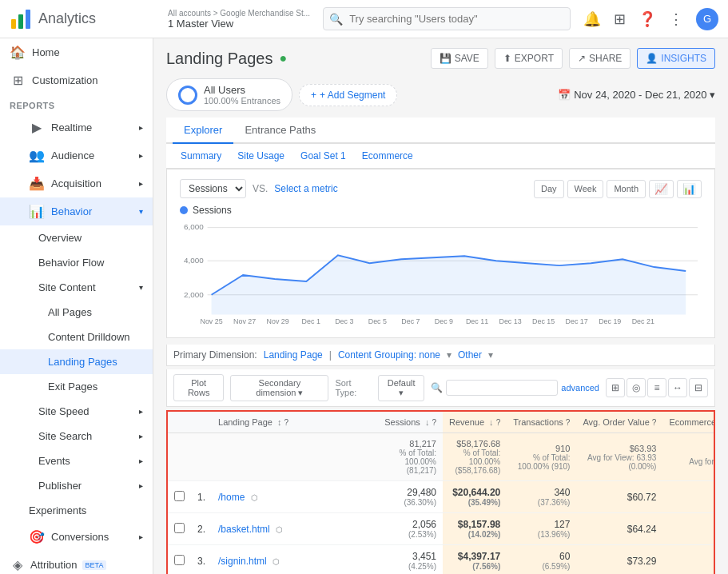 Image resolution: width=728 pixels, height=574 pixels. I want to click on sidebar-item-all-pages: All Pages, so click(77, 312).